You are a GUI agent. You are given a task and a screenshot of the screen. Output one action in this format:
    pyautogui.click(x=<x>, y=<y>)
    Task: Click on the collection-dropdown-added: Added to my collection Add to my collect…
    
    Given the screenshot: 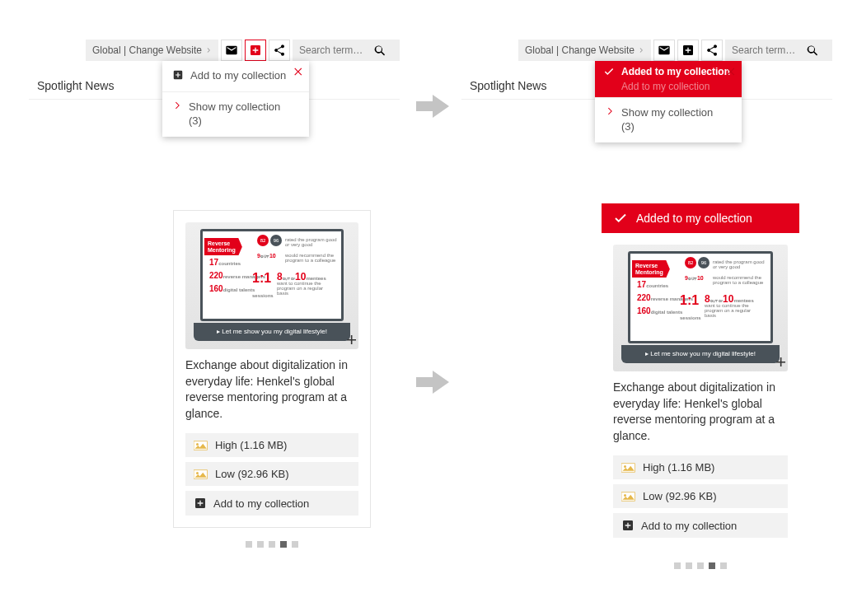 What is the action you would take?
    pyautogui.click(x=668, y=102)
    